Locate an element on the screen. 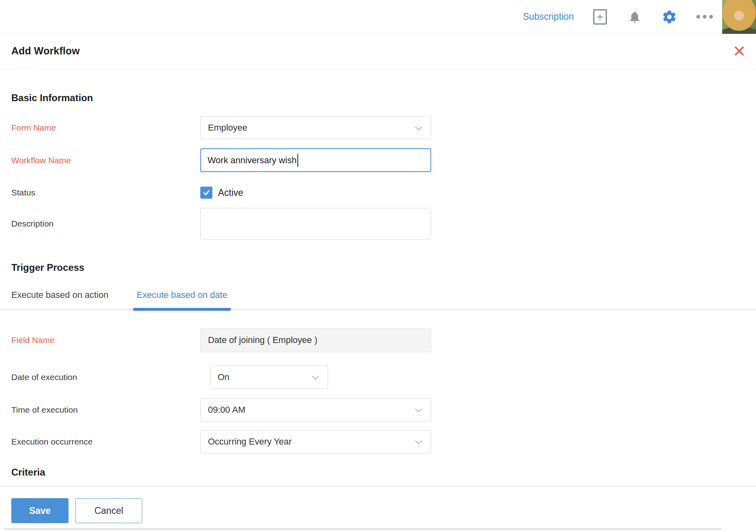  add-square-icon: + is located at coordinates (600, 17).